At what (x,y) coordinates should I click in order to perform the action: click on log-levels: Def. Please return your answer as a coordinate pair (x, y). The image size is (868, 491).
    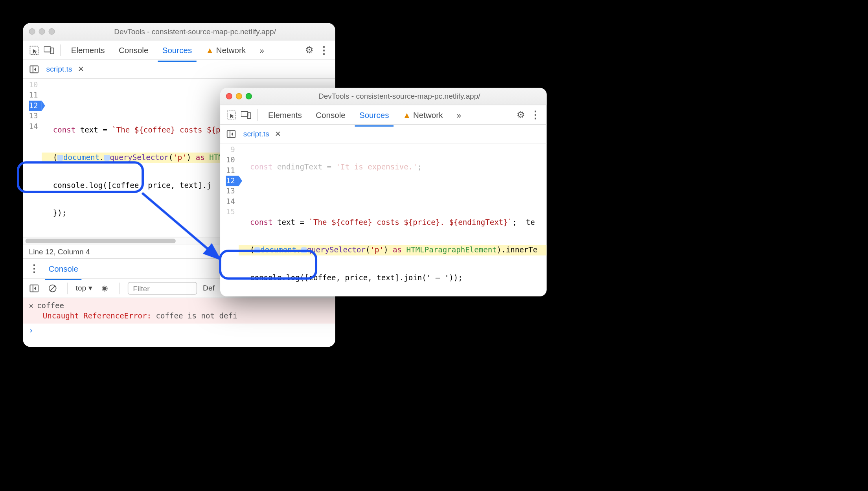
    Looking at the image, I should click on (209, 288).